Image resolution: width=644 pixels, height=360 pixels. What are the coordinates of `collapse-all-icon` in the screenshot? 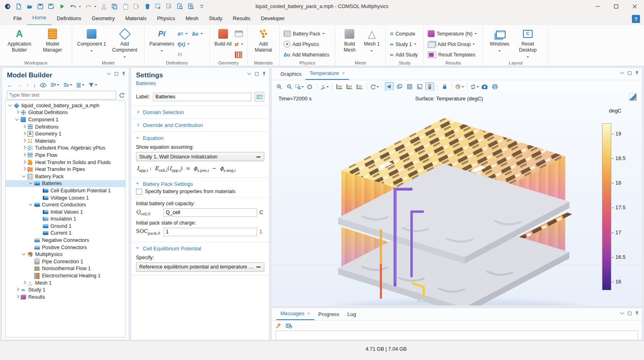 It's located at (55, 85).